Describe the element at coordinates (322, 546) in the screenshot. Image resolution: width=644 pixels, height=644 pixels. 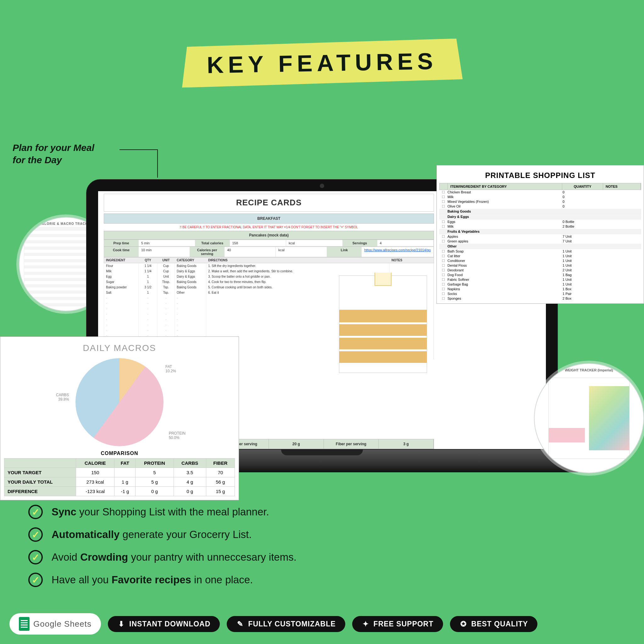
I see `feature-bullets: ✓Sync your Shopping List with the meal p…` at that location.